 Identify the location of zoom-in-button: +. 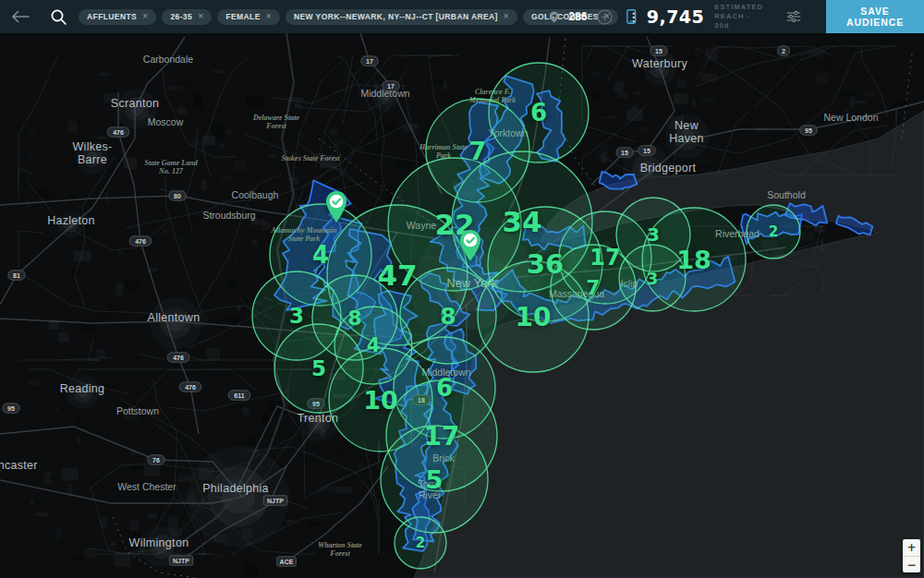
(911, 548).